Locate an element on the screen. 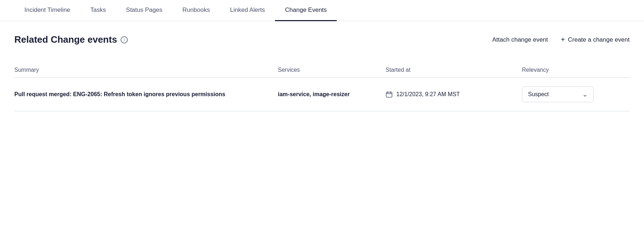 This screenshot has height=244, width=644. create-change-event-button: + Create a change event is located at coordinates (595, 39).